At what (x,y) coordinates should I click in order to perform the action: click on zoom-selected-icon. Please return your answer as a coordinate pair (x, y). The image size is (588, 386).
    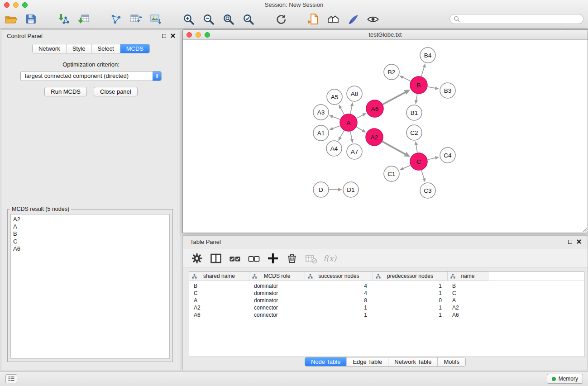
    Looking at the image, I should click on (248, 19).